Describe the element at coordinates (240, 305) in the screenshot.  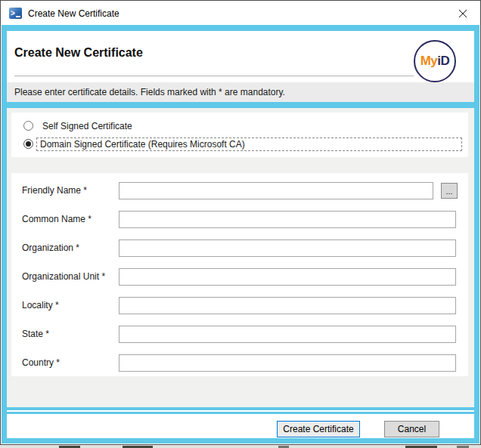
I see `form-row-locality: Locality *` at that location.